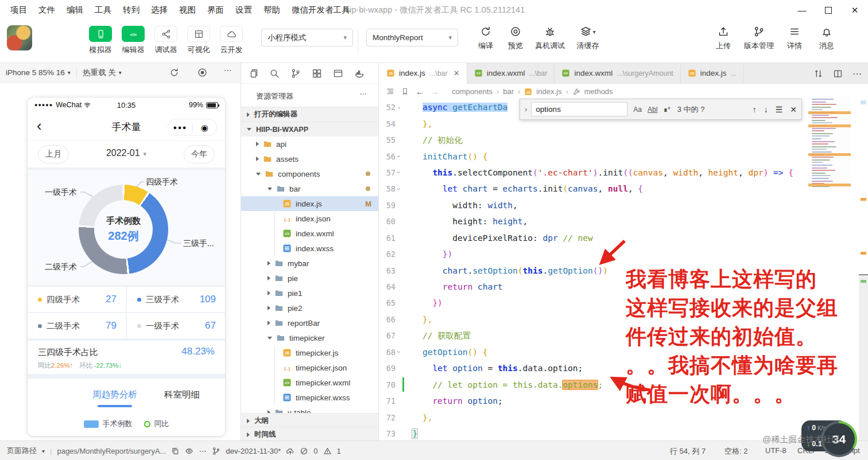 The width and height of the screenshot is (868, 460). Describe the element at coordinates (274, 73) in the screenshot. I see `search-icon` at that location.